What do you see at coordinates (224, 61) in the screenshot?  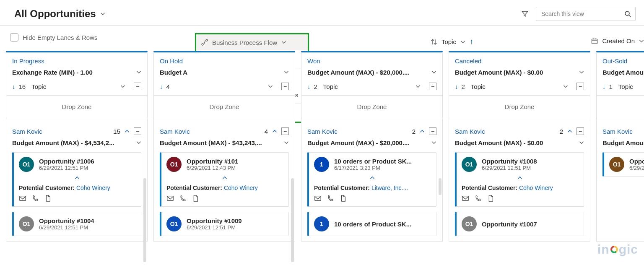 I see `lane-title: On Hold` at bounding box center [224, 61].